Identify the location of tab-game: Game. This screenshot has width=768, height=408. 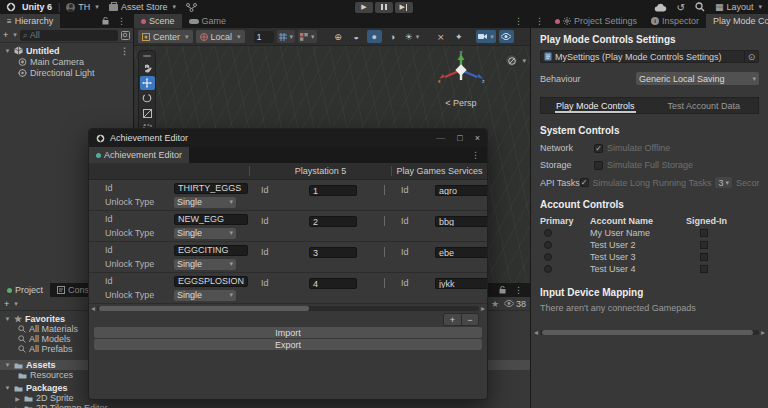
(208, 21).